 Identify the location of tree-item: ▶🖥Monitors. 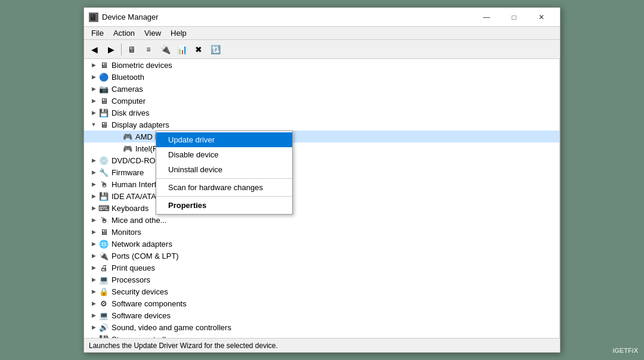
(322, 232).